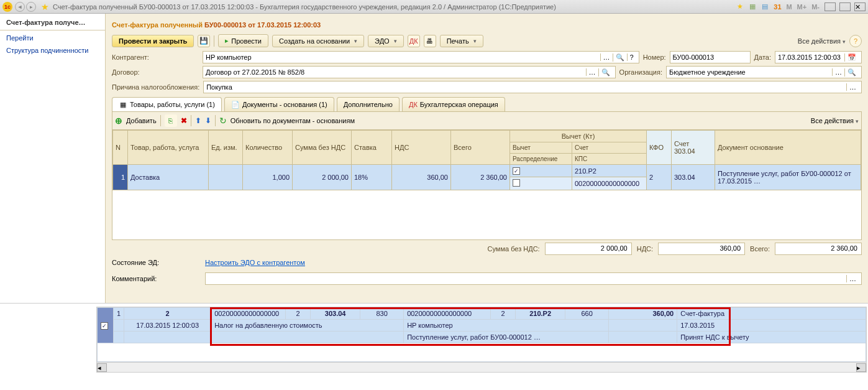  Describe the element at coordinates (430, 41) in the screenshot. I see `print-icon-button: 🖶` at that location.